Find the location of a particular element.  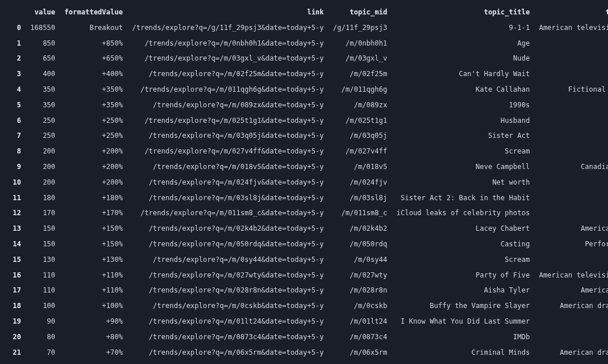

cell-link: /trends/explore?q=/m/027wty&date=today+5… is located at coordinates (228, 276).